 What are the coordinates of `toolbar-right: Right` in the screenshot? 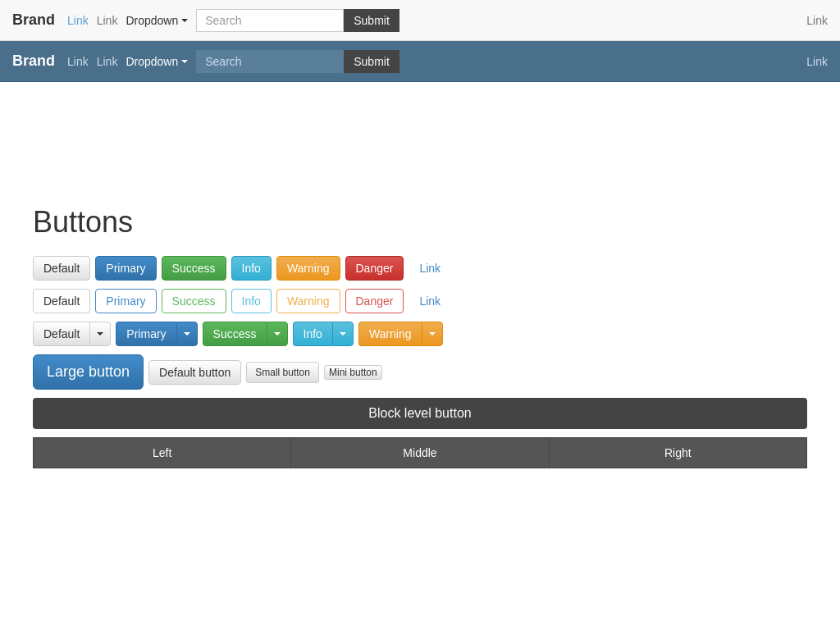 It's located at (678, 453).